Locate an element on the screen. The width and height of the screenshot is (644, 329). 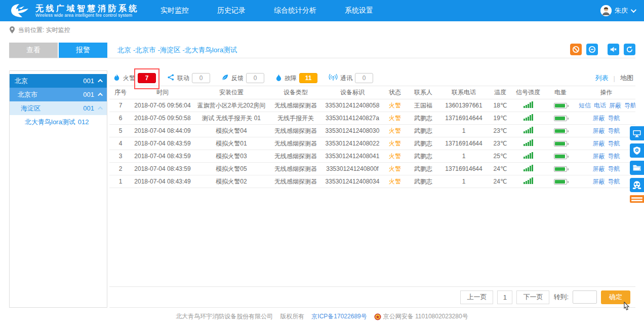
tree-node-1: 北京市001 is located at coordinates (58, 94).